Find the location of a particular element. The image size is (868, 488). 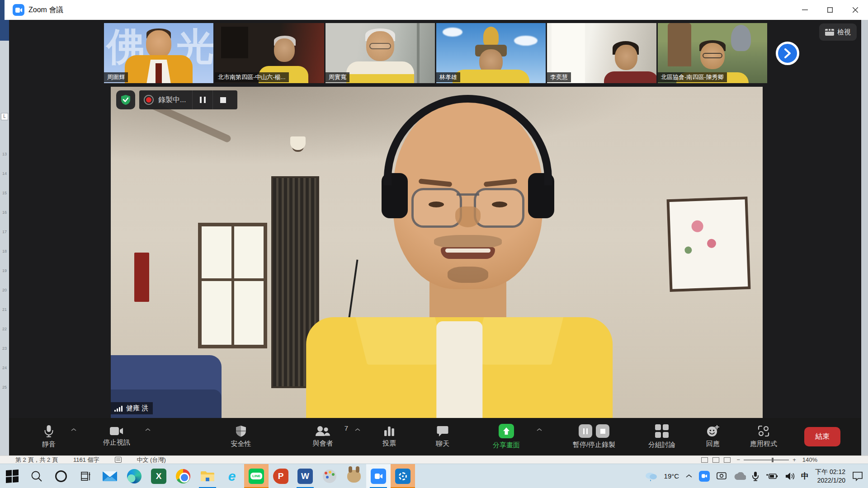

participant-thumbnail: 周實寬 is located at coordinates (380, 53).